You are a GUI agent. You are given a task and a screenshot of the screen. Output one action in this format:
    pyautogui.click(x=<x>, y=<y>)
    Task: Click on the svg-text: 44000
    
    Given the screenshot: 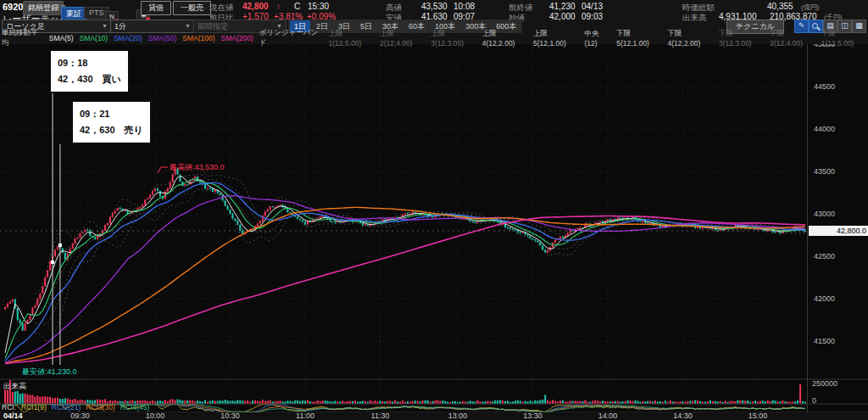 What is the action you would take?
    pyautogui.click(x=824, y=129)
    